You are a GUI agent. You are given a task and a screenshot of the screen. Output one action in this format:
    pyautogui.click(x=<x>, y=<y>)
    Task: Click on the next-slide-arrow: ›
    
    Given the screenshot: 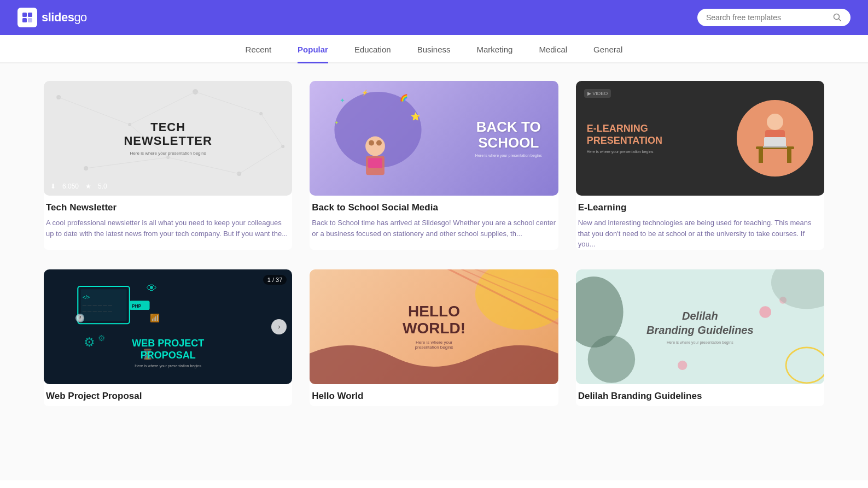 What is the action you would take?
    pyautogui.click(x=279, y=327)
    